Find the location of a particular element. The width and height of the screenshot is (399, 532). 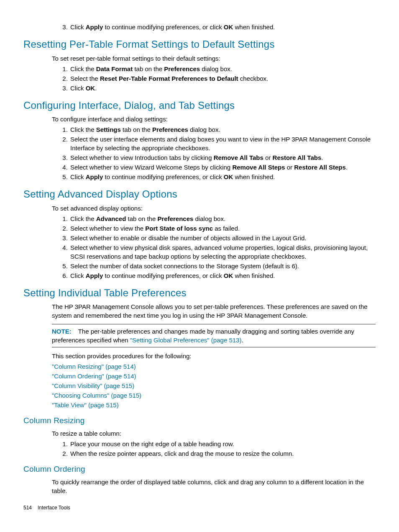

bold: Settings is located at coordinates (109, 130).